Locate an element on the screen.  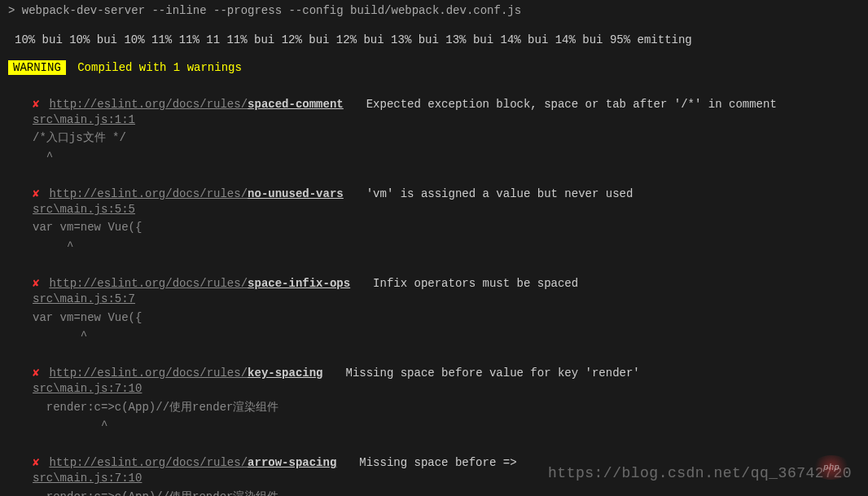
error-message: Missing space before value for key 'rend… is located at coordinates (493, 373).